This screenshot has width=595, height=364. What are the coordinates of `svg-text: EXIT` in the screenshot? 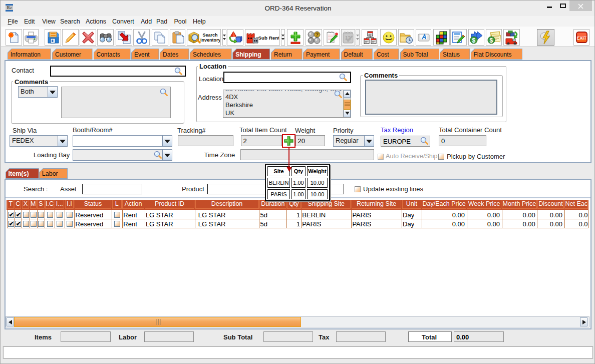 It's located at (581, 38).